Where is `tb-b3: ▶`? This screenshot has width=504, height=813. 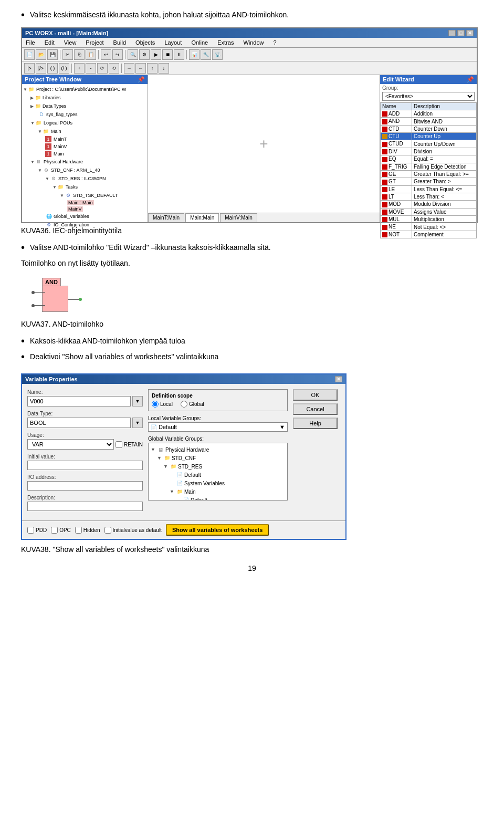
tb-b3: ▶ is located at coordinates (156, 55).